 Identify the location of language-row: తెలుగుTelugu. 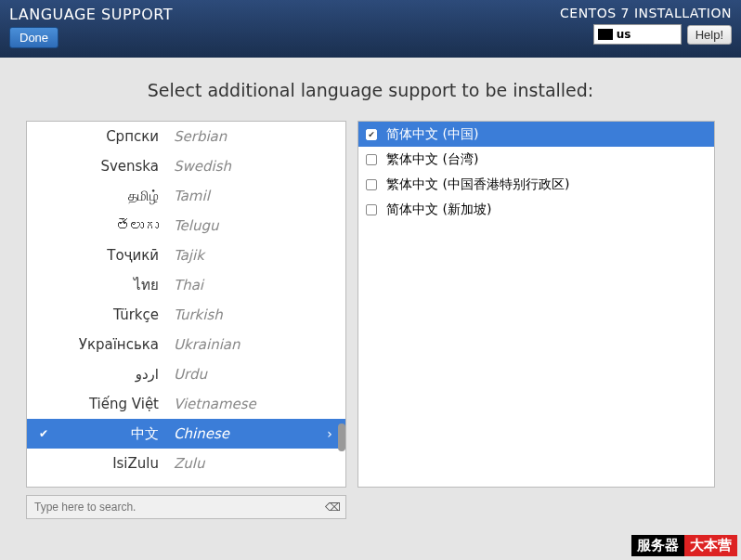
(186, 226).